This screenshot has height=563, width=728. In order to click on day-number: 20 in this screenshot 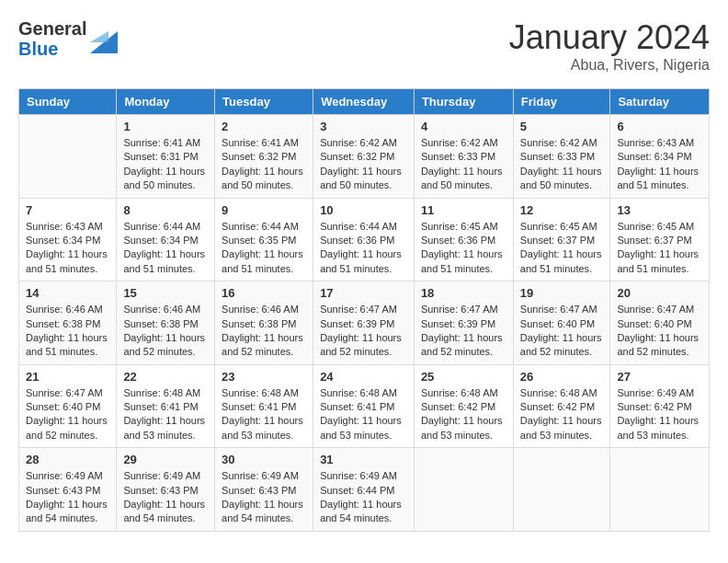, I will do `click(660, 293)`.